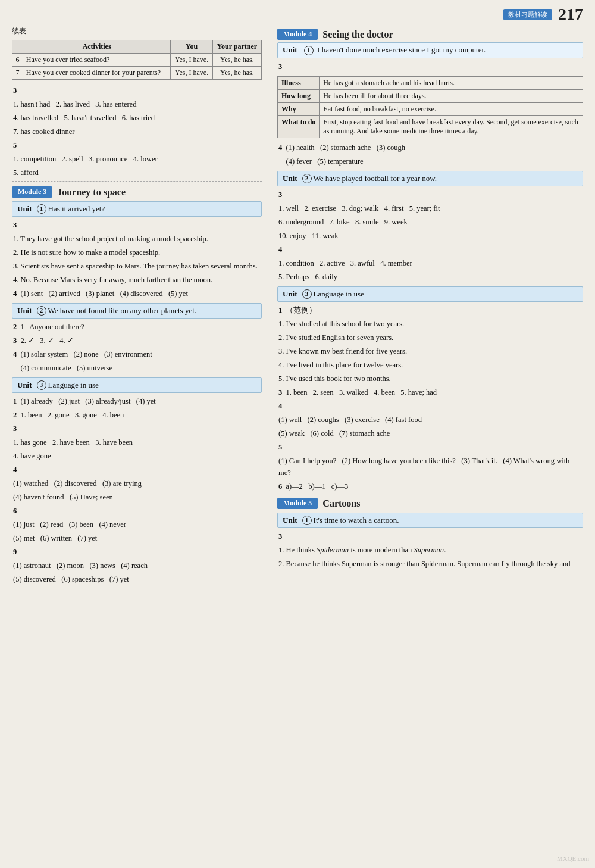  I want to click on u1s3-item1: 1. They have got the school project of m…, so click(137, 239).